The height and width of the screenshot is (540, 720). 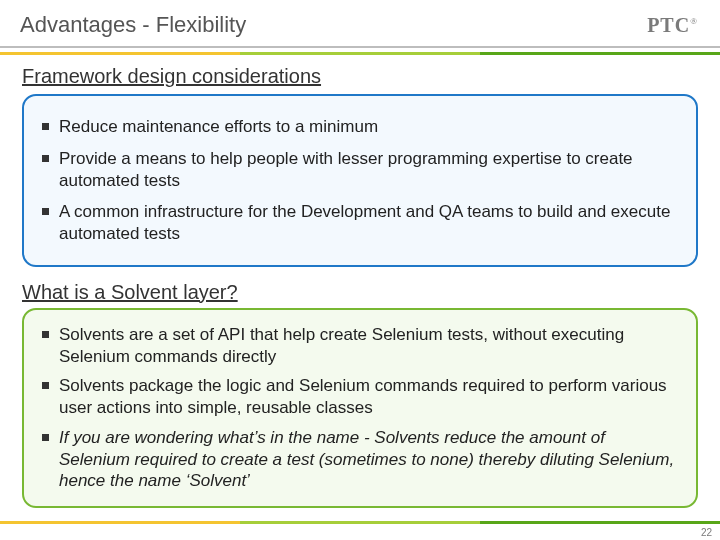 What do you see at coordinates (360, 54) in the screenshot?
I see `accent-bar` at bounding box center [360, 54].